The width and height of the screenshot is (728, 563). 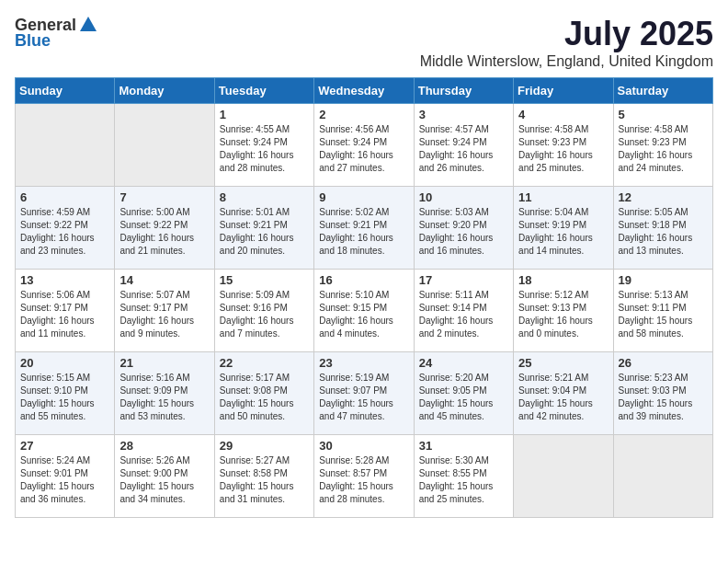 What do you see at coordinates (265, 114) in the screenshot?
I see `day-number: 1` at bounding box center [265, 114].